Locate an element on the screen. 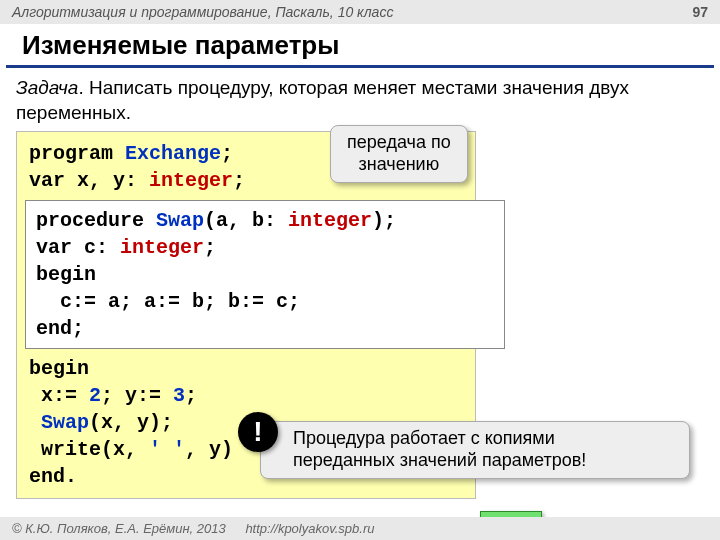 The height and width of the screenshot is (540, 720). page-title: Изменяемые параметры is located at coordinates (360, 46).